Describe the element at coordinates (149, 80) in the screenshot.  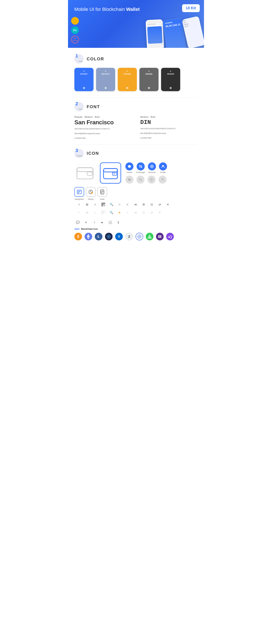
I see `swatch-gray: #666666` at that location.